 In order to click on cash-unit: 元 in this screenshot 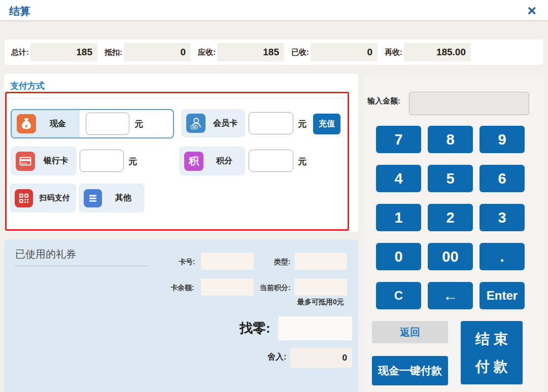, I will do `click(139, 124)`.